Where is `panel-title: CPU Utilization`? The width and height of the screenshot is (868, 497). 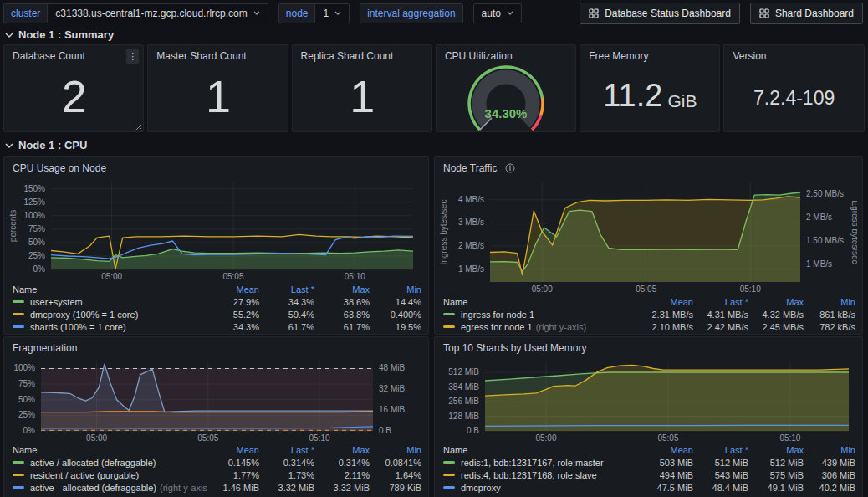 panel-title: CPU Utilization is located at coordinates (478, 56).